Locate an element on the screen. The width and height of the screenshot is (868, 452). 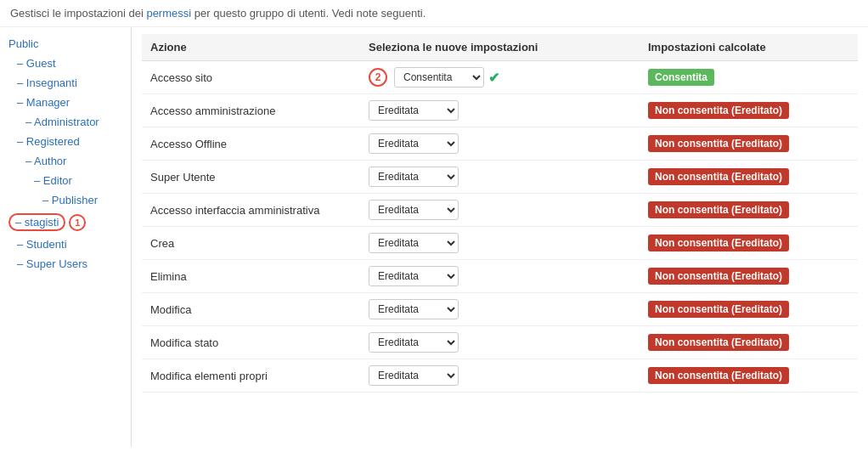
sidebar-item-public: Public is located at coordinates (65, 44).